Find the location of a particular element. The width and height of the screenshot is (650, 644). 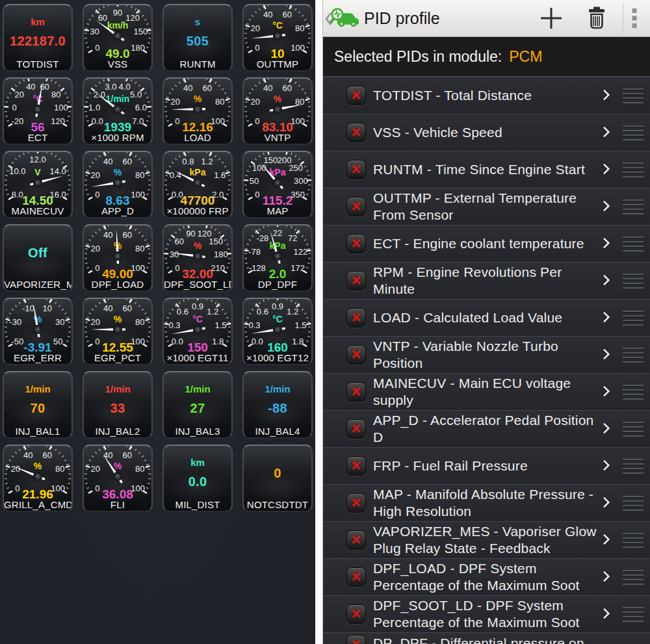

tile-totdist: km122187.0TOTDIST is located at coordinates (38, 38).